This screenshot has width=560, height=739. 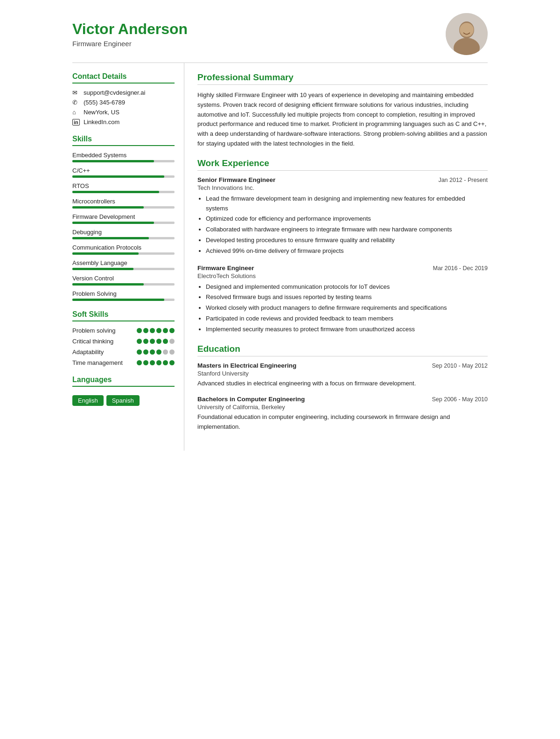 What do you see at coordinates (123, 103) in the screenshot?
I see `contact-phone: ✆ (555) 345-6789` at bounding box center [123, 103].